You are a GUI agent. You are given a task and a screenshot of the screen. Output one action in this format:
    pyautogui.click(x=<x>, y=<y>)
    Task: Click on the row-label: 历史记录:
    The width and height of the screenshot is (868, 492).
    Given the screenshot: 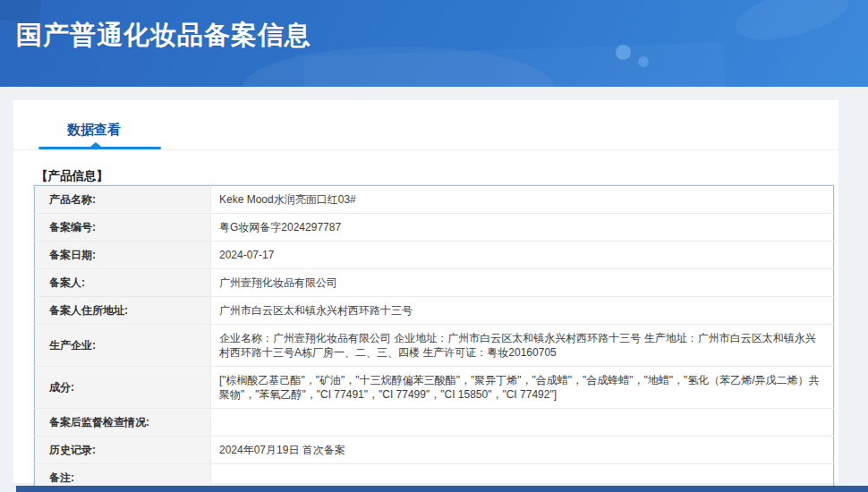 What is the action you would take?
    pyautogui.click(x=123, y=451)
    